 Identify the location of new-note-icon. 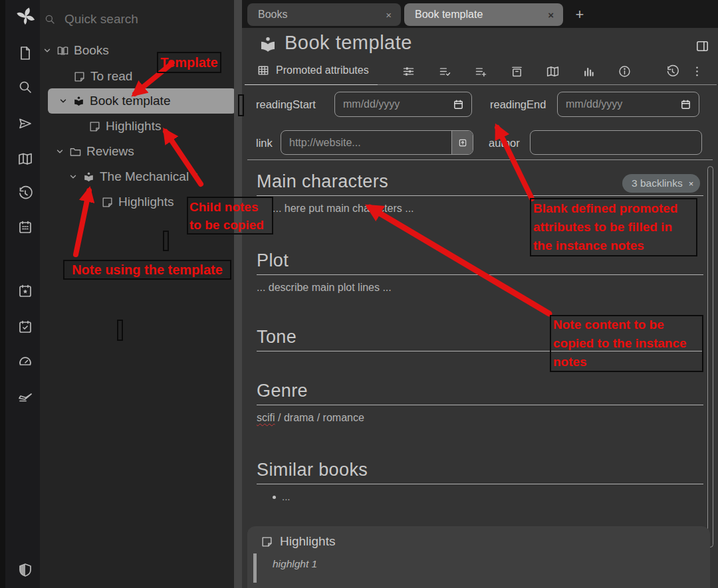
(25, 53).